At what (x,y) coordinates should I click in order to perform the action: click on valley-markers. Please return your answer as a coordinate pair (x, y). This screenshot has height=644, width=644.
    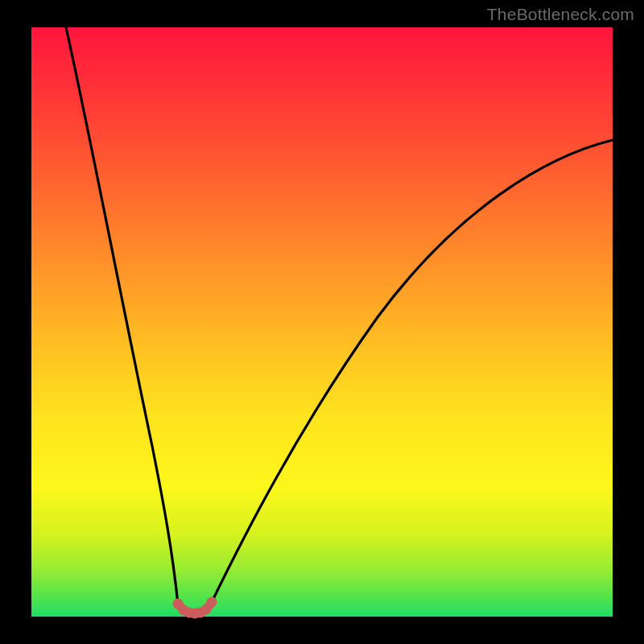
    Looking at the image, I should click on (195, 609).